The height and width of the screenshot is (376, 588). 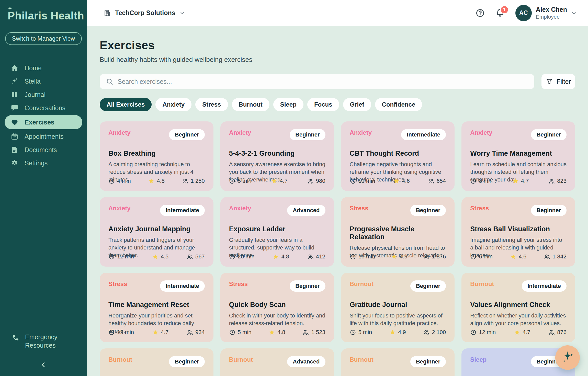 What do you see at coordinates (277, 305) in the screenshot?
I see `card-title: Quick Body Scan` at bounding box center [277, 305].